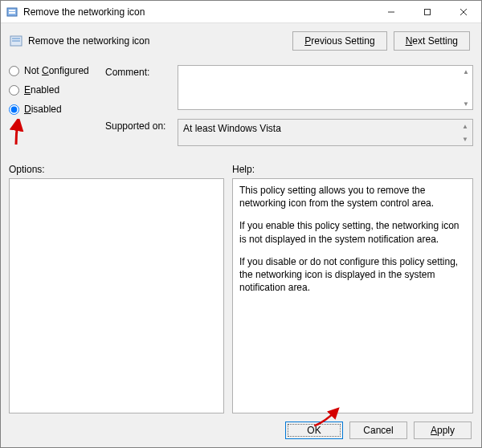 The height and width of the screenshot is (448, 482). Describe the element at coordinates (14, 71) in the screenshot. I see `radio-input-not-configured` at that location.